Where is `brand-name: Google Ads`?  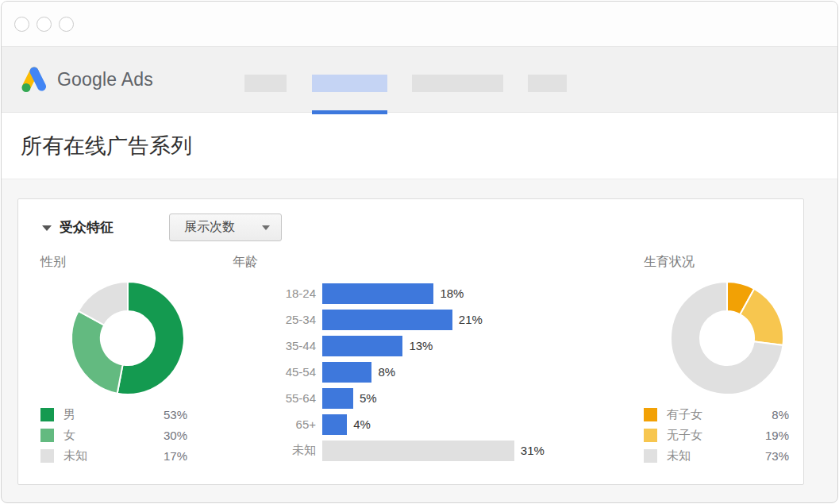 brand-name: Google Ads is located at coordinates (105, 79).